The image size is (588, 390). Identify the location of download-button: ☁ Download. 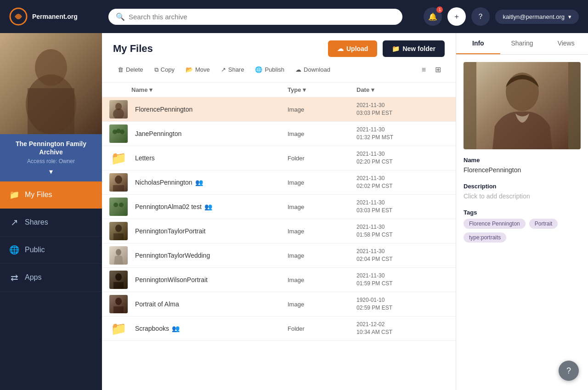
(313, 70).